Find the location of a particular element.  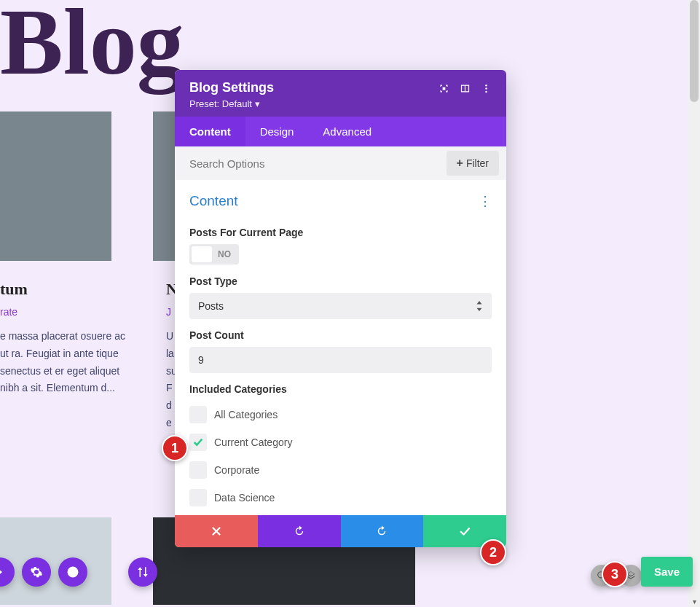

category-label: Data Science is located at coordinates (245, 498).